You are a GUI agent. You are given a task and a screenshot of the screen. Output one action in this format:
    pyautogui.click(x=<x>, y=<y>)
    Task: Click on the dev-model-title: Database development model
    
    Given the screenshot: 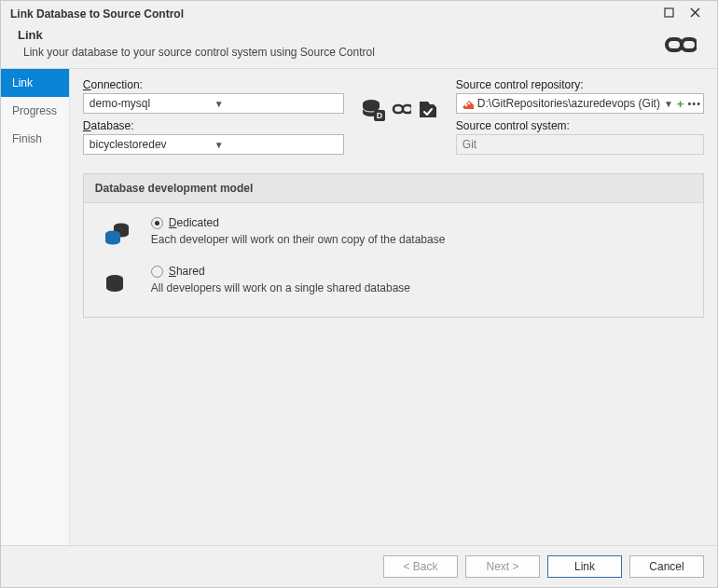 What is the action you would take?
    pyautogui.click(x=394, y=188)
    